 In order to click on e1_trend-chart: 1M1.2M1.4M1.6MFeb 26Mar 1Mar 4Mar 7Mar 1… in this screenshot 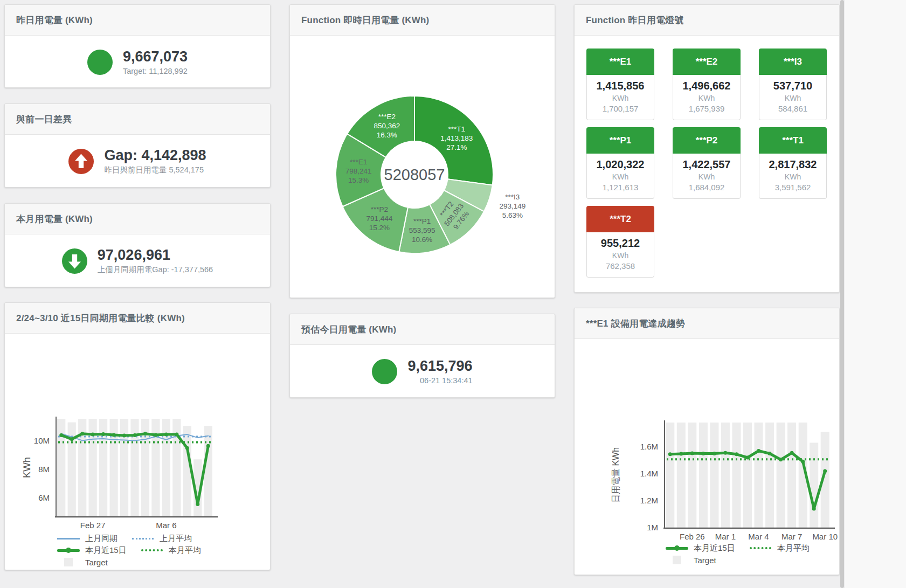, I will do `click(707, 440)`.